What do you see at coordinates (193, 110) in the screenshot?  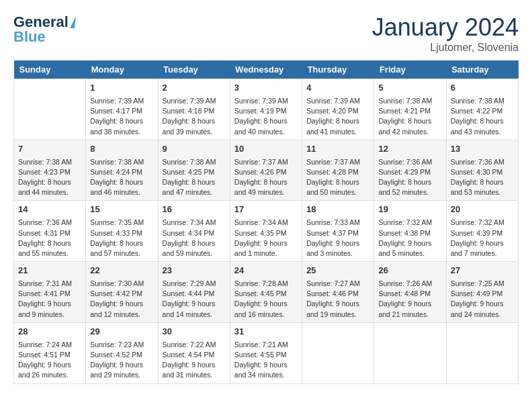 I see `calendar-cell: 2Sunrise: 7:39 AMSunset: 4:18 PMDaylight…` at bounding box center [193, 110].